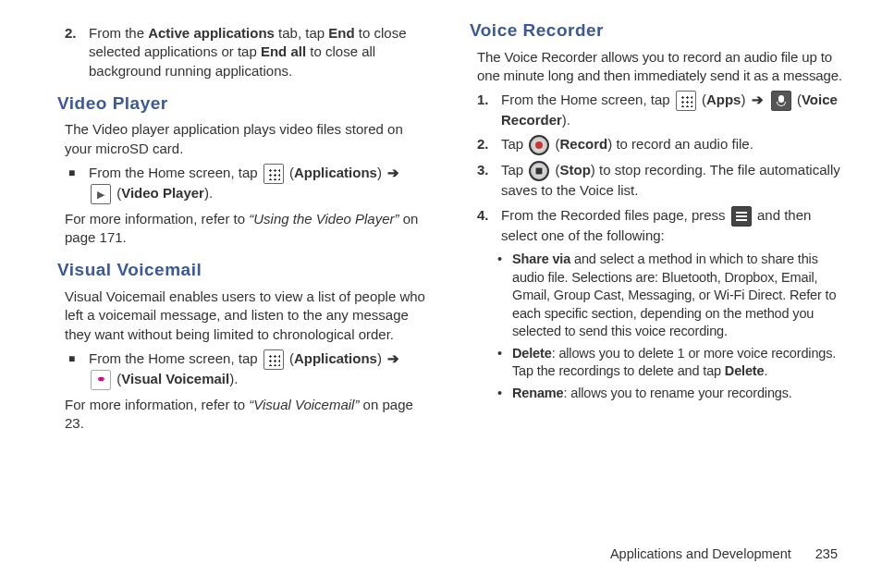 The image size is (882, 588). Describe the element at coordinates (584, 144) in the screenshot. I see `bold: Record` at that location.